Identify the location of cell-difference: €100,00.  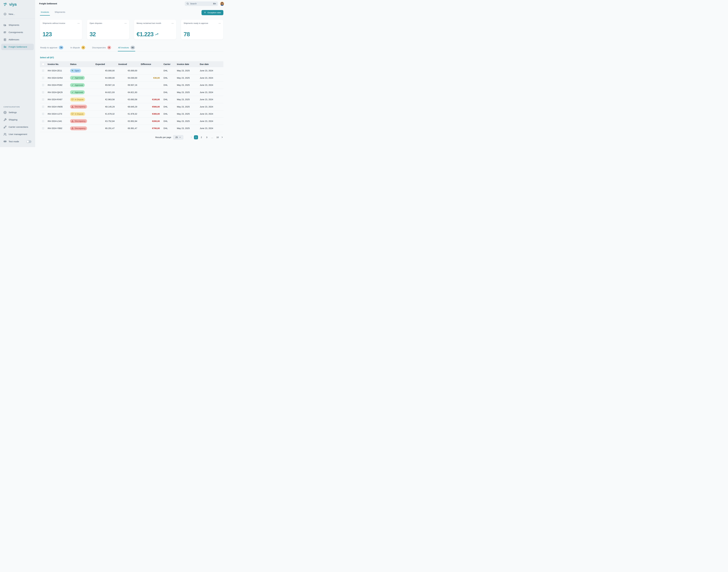
(149, 99).